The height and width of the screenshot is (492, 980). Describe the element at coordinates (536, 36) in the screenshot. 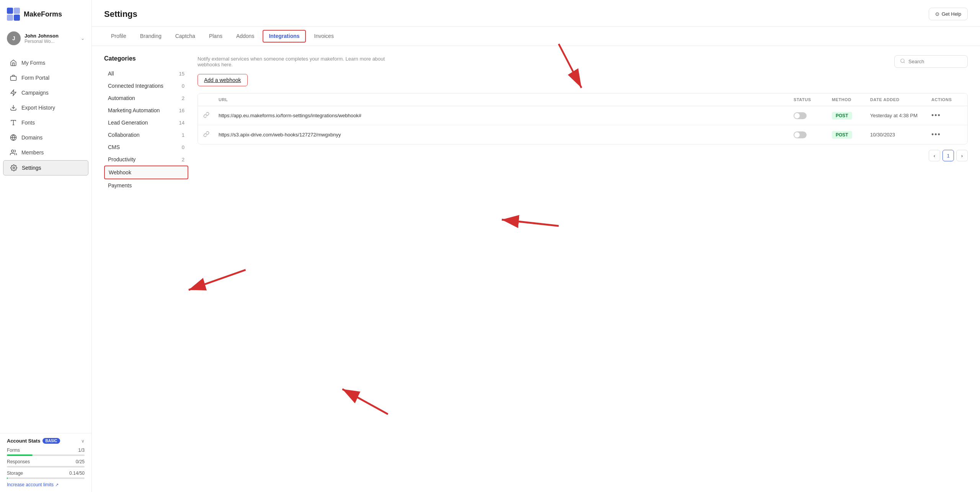

I see `settings-tabs: Profile Branding Captcha Plans Addons In…` at that location.